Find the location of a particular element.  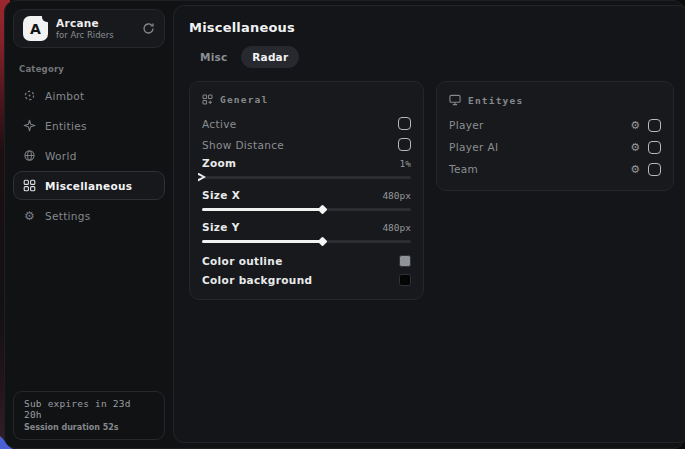

globe-icon is located at coordinates (30, 156).